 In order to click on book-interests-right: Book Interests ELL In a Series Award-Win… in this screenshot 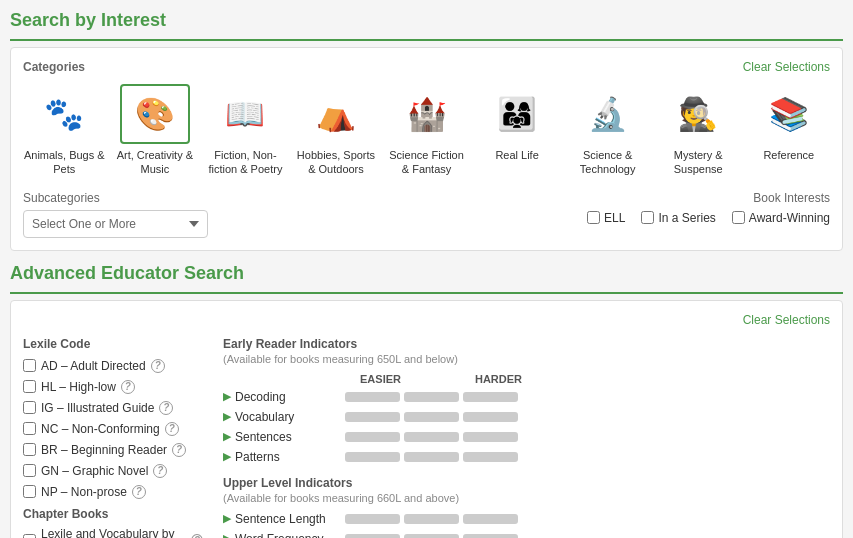, I will do `click(708, 208)`.